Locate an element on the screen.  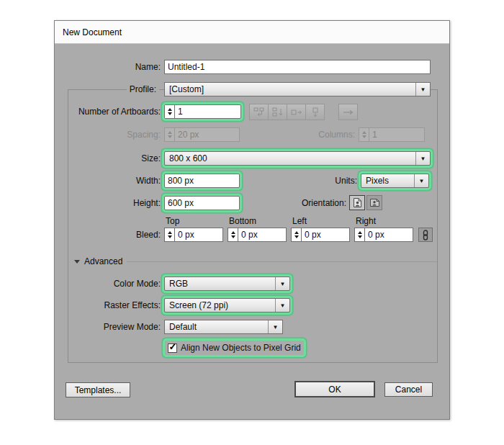
bleed-bottom-field is located at coordinates (257, 235).